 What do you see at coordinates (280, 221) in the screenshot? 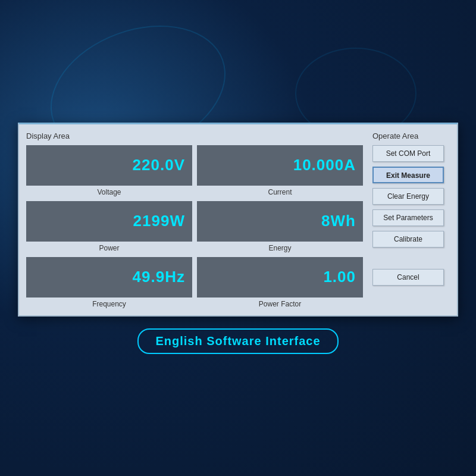
I see `meter-display-energy: 8Wh` at bounding box center [280, 221].